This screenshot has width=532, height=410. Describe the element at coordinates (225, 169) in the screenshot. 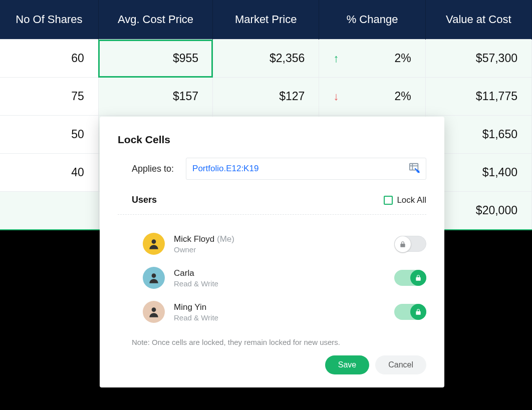

I see `range-value: Portfolio.E12:K19` at that location.